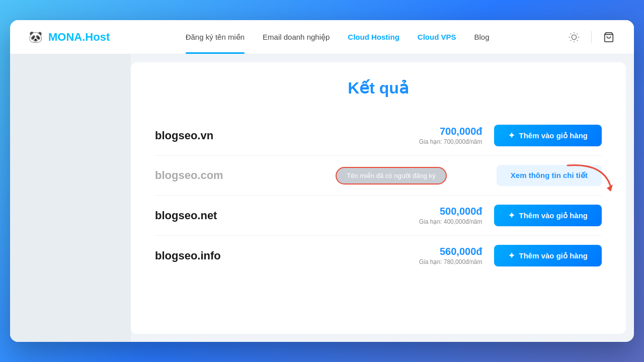 This screenshot has width=644, height=362. What do you see at coordinates (65, 37) in the screenshot?
I see `logo-mona: MONA` at bounding box center [65, 37].